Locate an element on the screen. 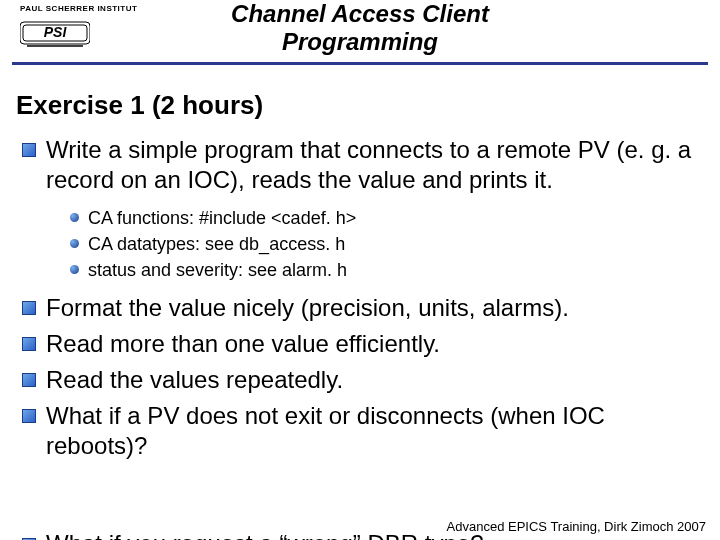 The image size is (720, 540). sub-list-item: CA datatypes: see db_access. h is located at coordinates (386, 244).